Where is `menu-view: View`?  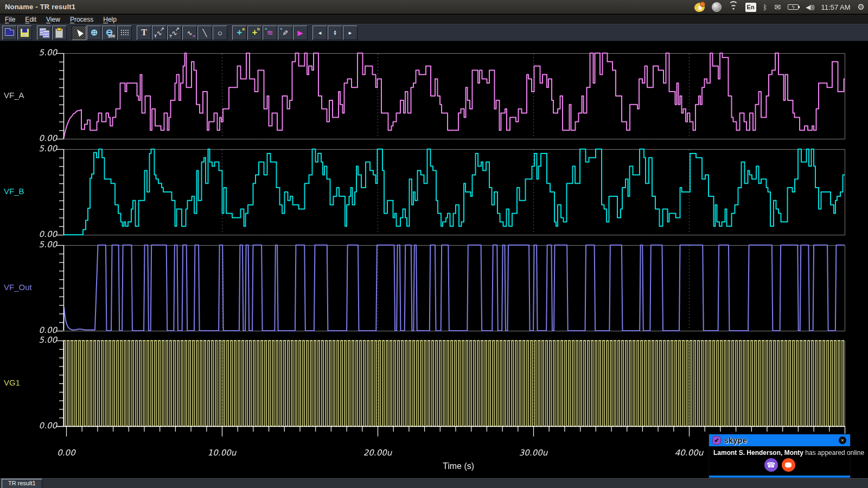 menu-view: View is located at coordinates (53, 20).